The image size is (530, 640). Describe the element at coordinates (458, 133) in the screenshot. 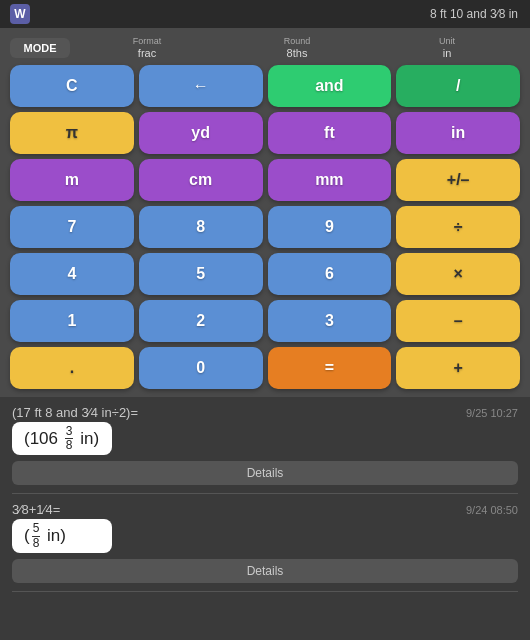

I see `in-button: in` at that location.